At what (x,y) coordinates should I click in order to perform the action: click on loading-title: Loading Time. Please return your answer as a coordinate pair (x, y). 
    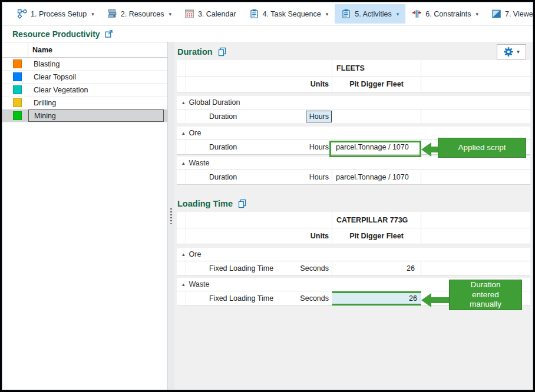
    Looking at the image, I should click on (205, 204).